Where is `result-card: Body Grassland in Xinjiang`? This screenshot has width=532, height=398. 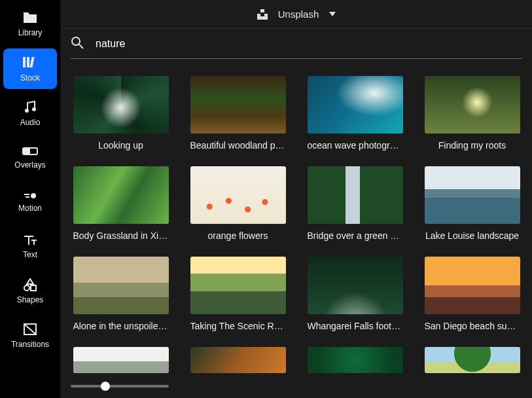 result-card: Body Grassland in Xinjiang is located at coordinates (120, 204).